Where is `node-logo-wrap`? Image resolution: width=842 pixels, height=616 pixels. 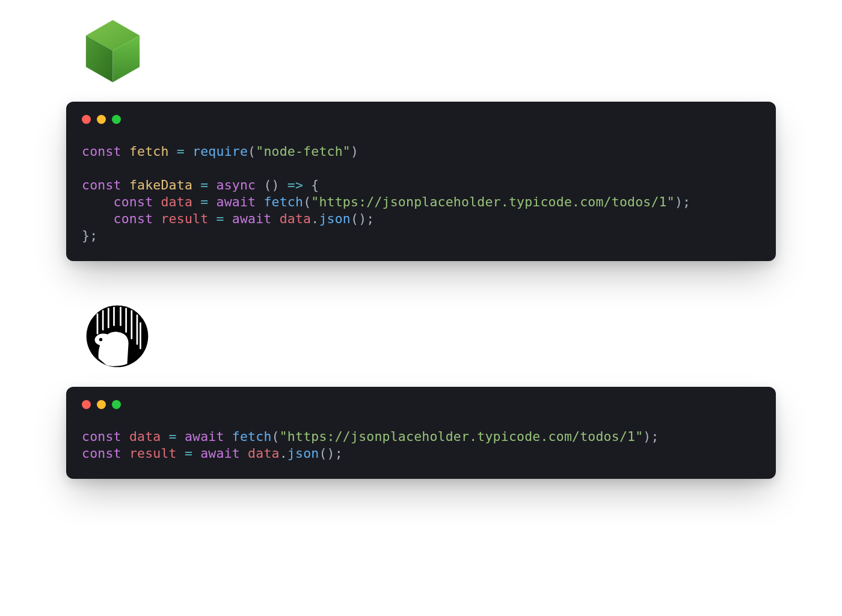 node-logo-wrap is located at coordinates (430, 52).